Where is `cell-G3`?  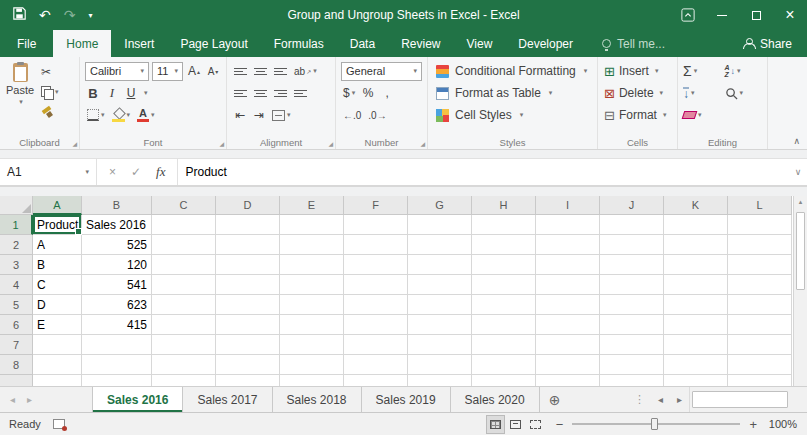 cell-G3 is located at coordinates (440, 265).